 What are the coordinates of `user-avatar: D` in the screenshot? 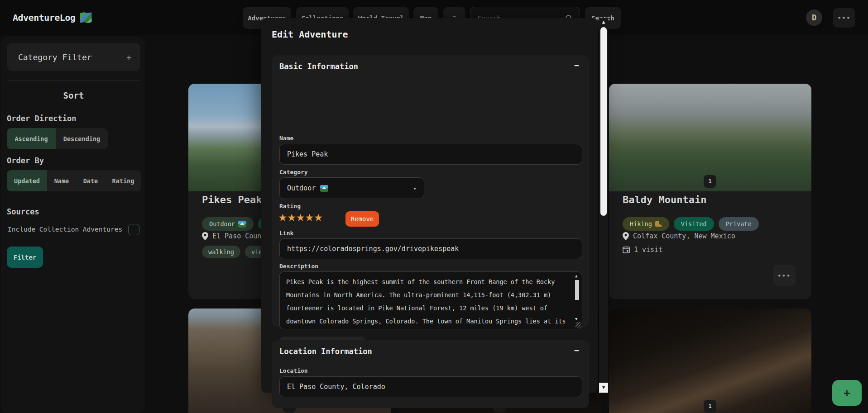 It's located at (814, 18).